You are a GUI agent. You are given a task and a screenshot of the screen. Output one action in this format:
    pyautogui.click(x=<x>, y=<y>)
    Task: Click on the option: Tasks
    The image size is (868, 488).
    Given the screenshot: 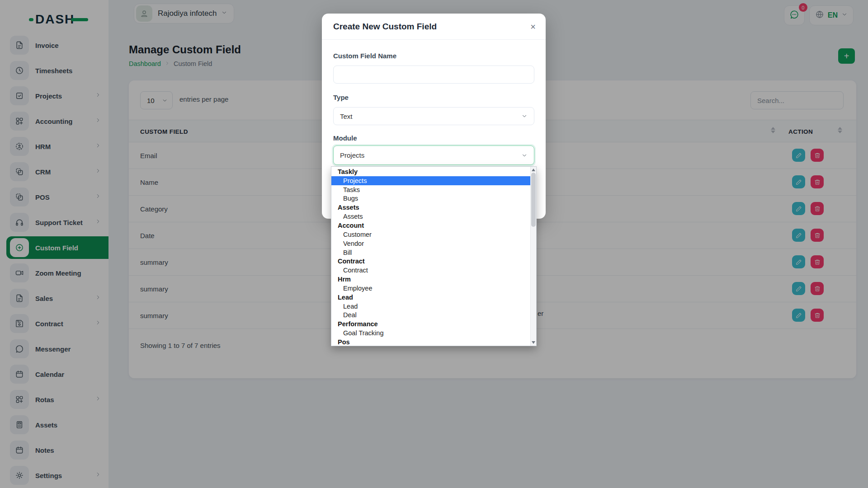 What is the action you would take?
    pyautogui.click(x=431, y=190)
    